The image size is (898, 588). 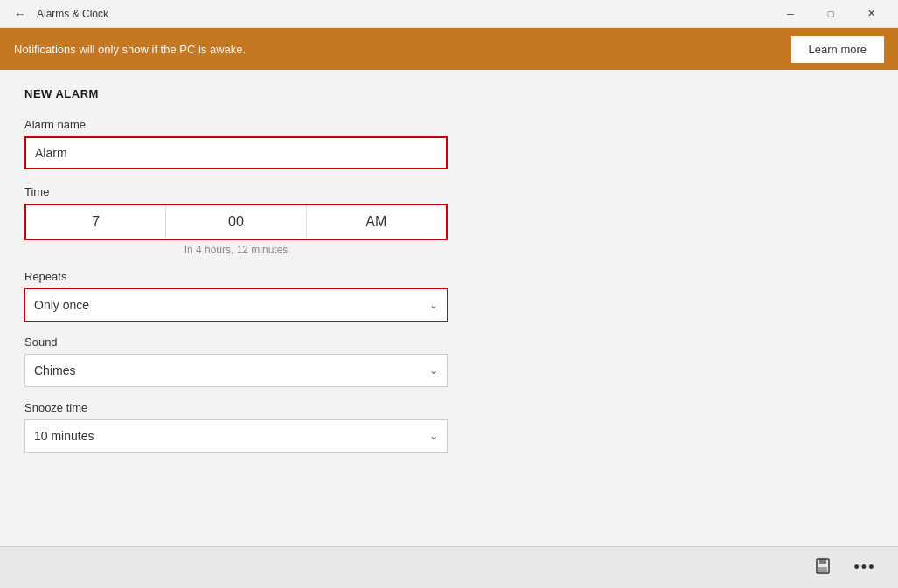 What do you see at coordinates (236, 436) in the screenshot?
I see `snooze-dropdown: 10 minutes ⌄` at bounding box center [236, 436].